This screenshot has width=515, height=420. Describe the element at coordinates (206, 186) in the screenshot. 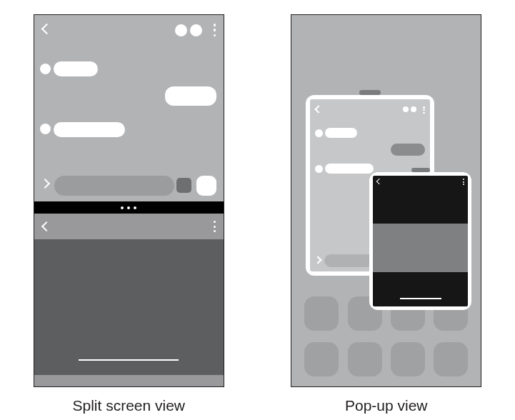

I see `send-button` at that location.